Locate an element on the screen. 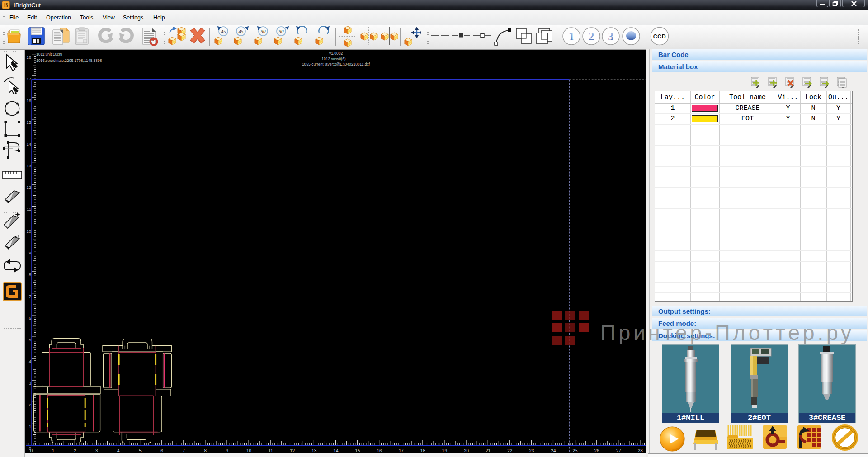  svg-text: 15 is located at coordinates (29, 122).